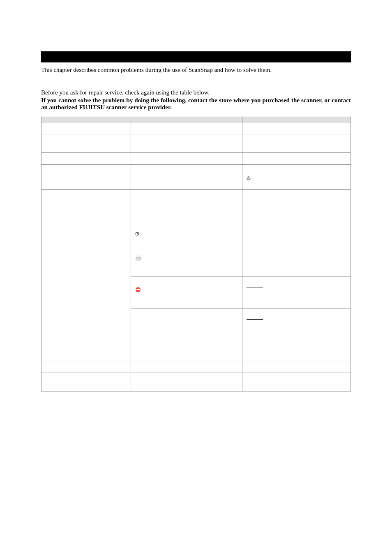 This screenshot has width=392, height=555. Describe the element at coordinates (196, 70) in the screenshot. I see `intro-text: This chapter describes common problems d…` at that location.